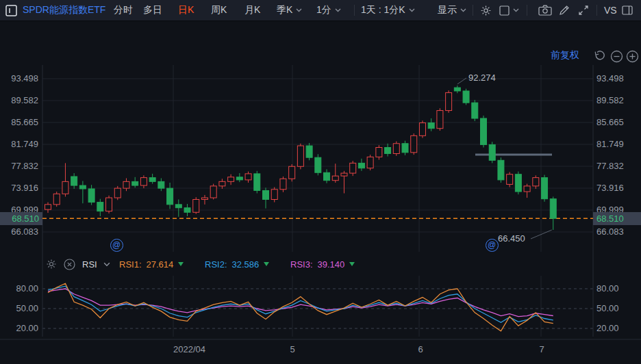  Describe the element at coordinates (452, 10) in the screenshot. I see `display-menu: 显示` at that location.